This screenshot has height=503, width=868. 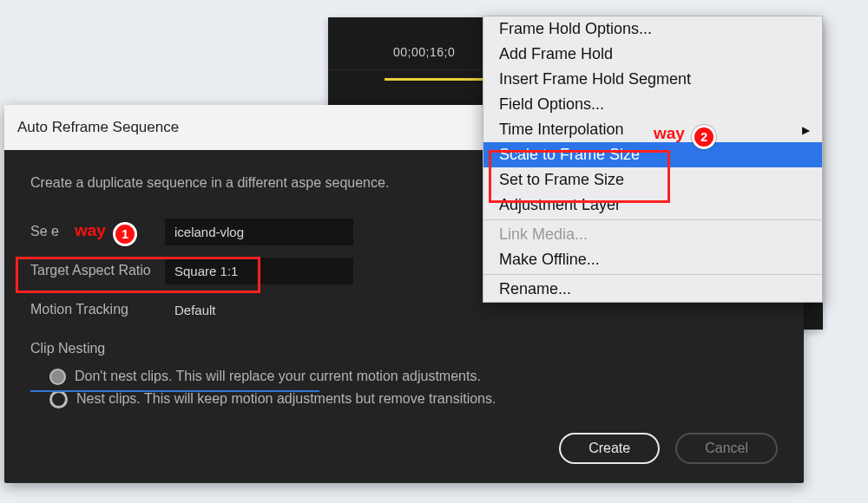 I want to click on menu-insert-frame-hold-segment: Insert Frame Hold Segment, so click(x=653, y=80).